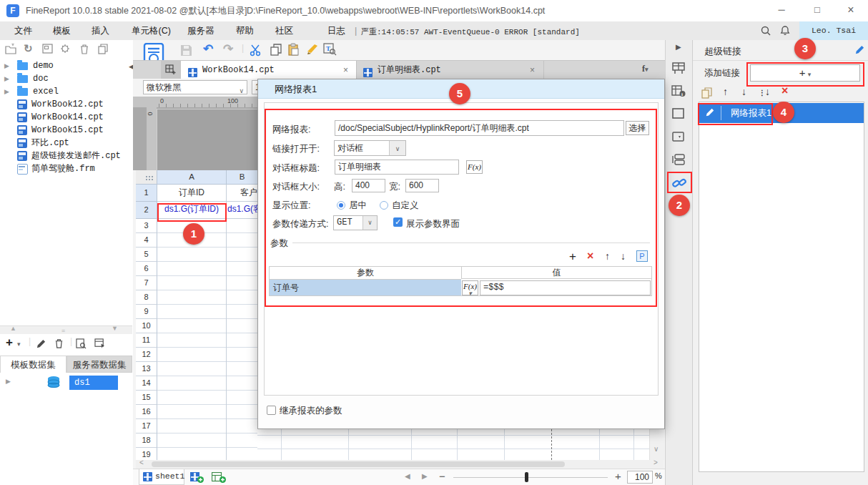 Image resolution: width=868 pixels, height=485 pixels. Describe the element at coordinates (384, 205) in the screenshot. I see `radio-custom` at that location.